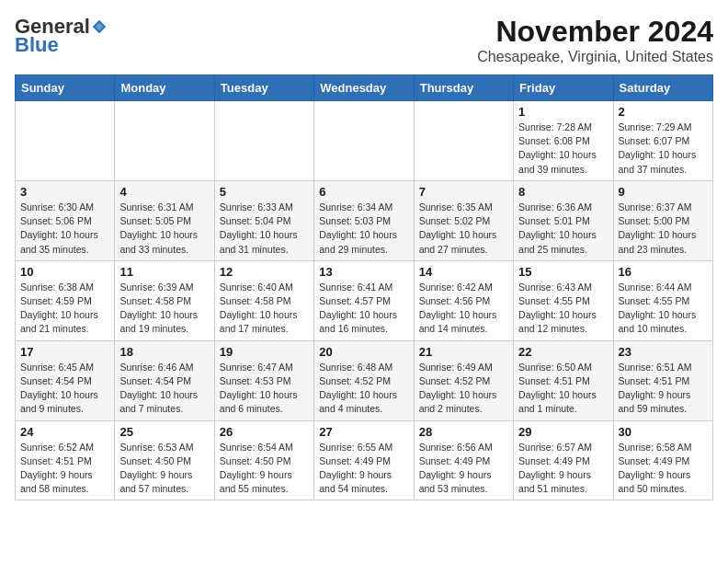 The image size is (728, 563). What do you see at coordinates (364, 300) in the screenshot?
I see `calendar-week-row: 10Sunrise: 6:38 AM Sunset: 4:59 PM Dayli…` at bounding box center [364, 300].